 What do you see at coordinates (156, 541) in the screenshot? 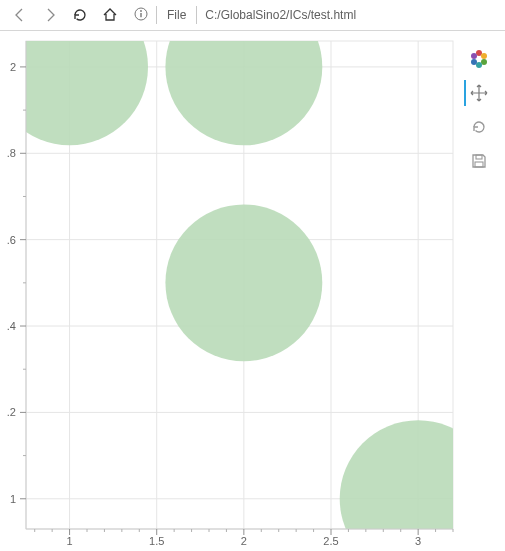
I see `x-tick-label: 1.5` at bounding box center [156, 541].